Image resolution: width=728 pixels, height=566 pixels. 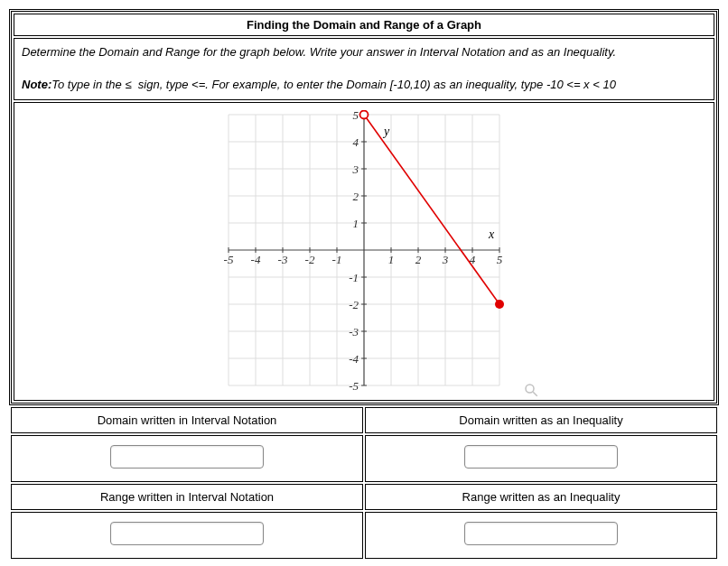 I want to click on domain-interval-label: Domain written in Interval Notation, so click(x=187, y=421).